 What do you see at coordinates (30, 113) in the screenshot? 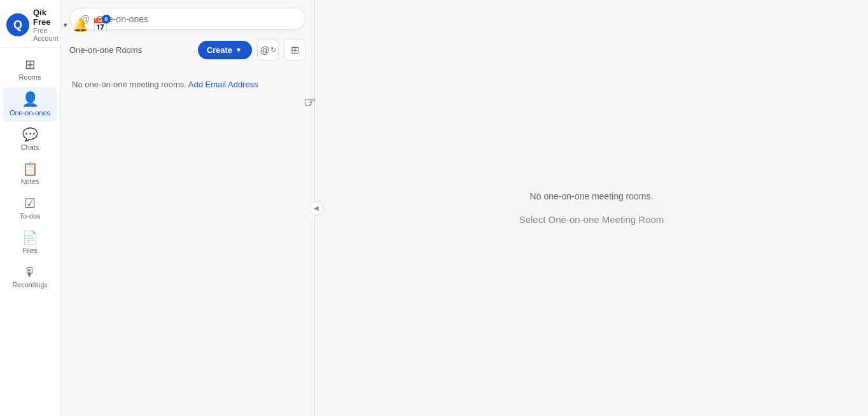
I see `sidebar-item-label-one-on-ones: One-on-ones` at bounding box center [30, 113].